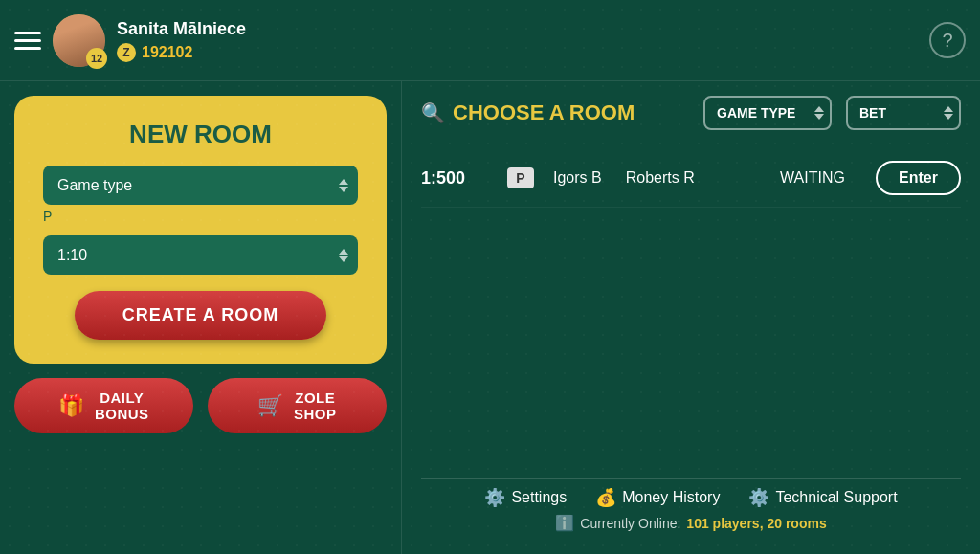  Describe the element at coordinates (201, 316) in the screenshot. I see `create-room-button: CREATE A ROOM` at that location.